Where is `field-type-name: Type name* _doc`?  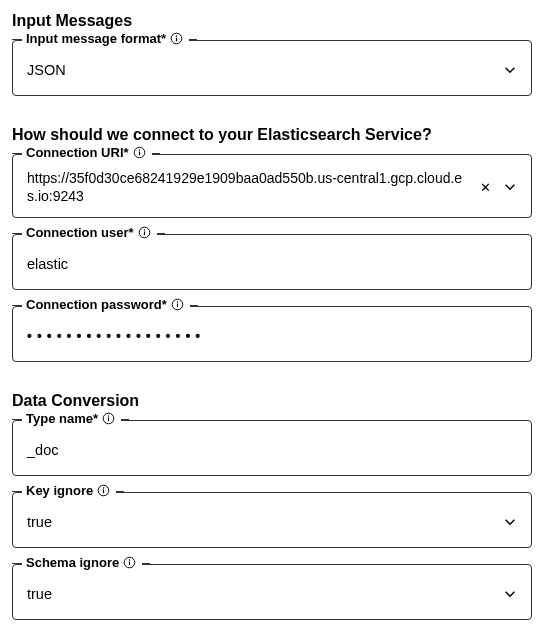 field-type-name: Type name* _doc is located at coordinates (272, 448).